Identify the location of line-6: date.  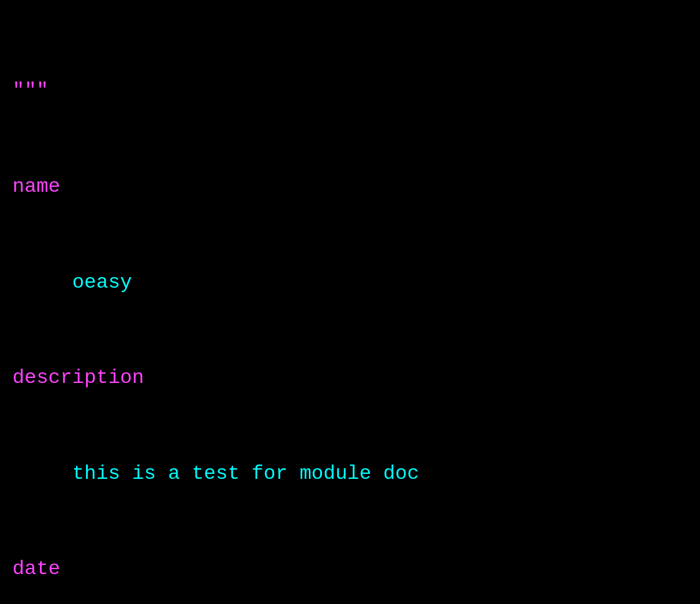
(350, 569).